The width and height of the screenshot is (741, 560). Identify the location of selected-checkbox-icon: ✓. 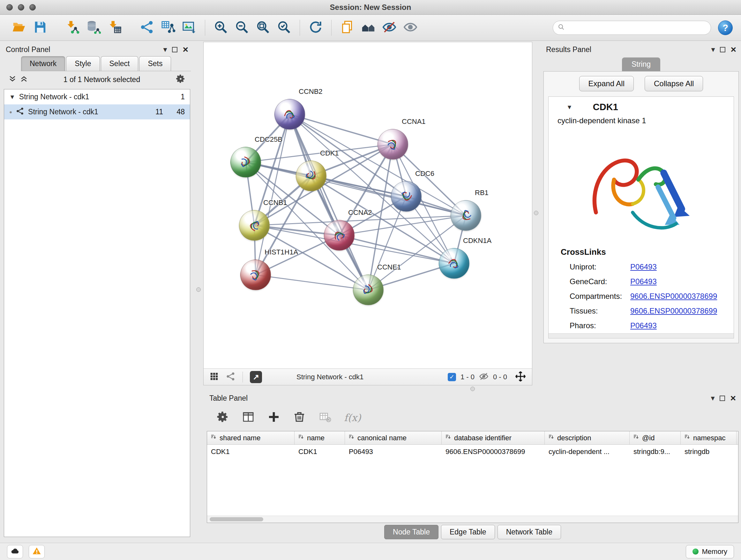
(452, 377).